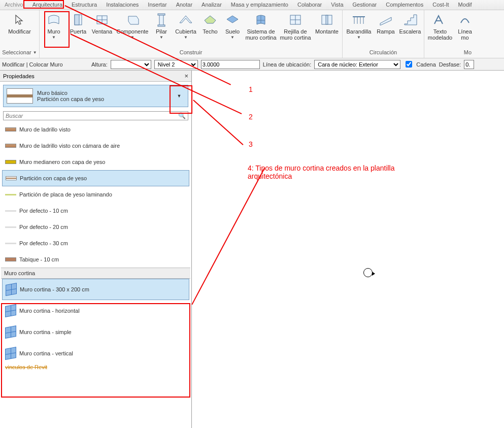 The image size is (504, 428). What do you see at coordinates (20, 53) in the screenshot?
I see `select-panel-label: Seleccionar▼` at bounding box center [20, 53].